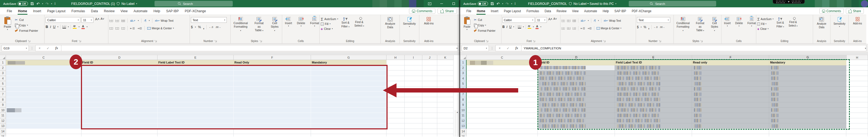 The image size is (868, 137). What do you see at coordinates (463, 63) in the screenshot?
I see `row-header: 1` at bounding box center [463, 63].